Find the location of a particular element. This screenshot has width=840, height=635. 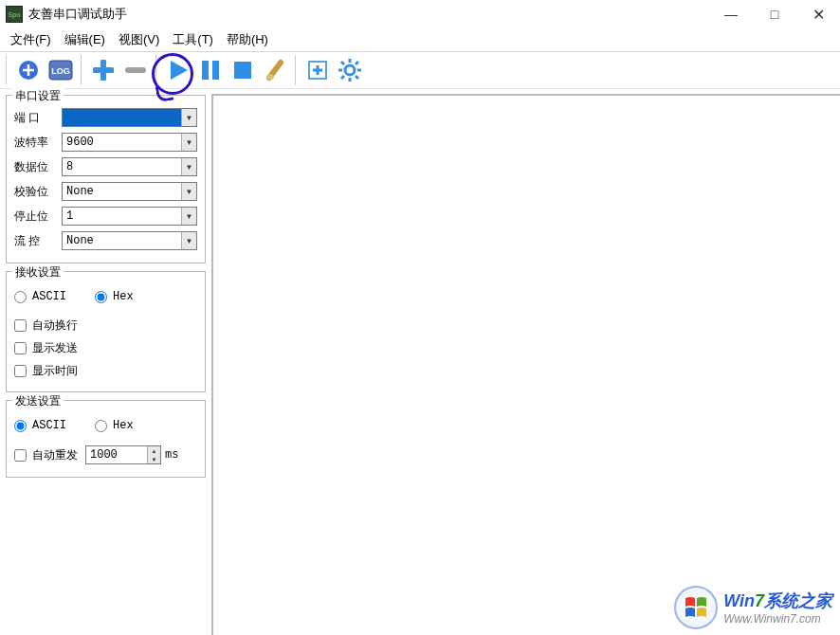

recv-hex-radio: Hex is located at coordinates (114, 297).